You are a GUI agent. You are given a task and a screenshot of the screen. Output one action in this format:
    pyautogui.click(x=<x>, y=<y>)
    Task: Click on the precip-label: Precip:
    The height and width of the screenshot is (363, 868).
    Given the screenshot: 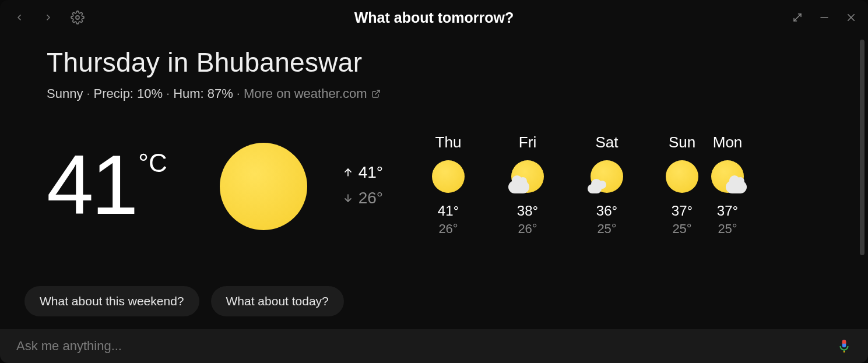 What is the action you would take?
    pyautogui.click(x=114, y=94)
    